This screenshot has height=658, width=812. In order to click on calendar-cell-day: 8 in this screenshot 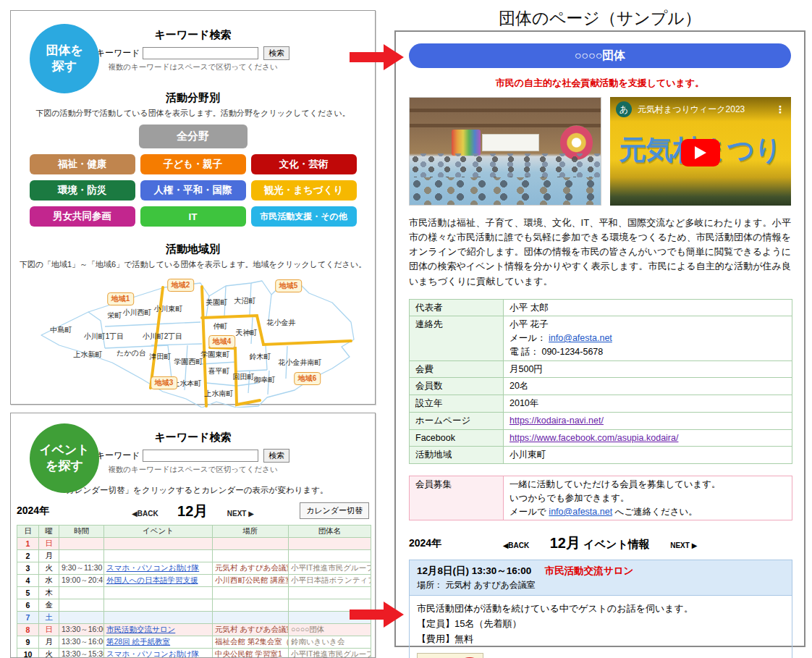, I will do `click(28, 630)`.